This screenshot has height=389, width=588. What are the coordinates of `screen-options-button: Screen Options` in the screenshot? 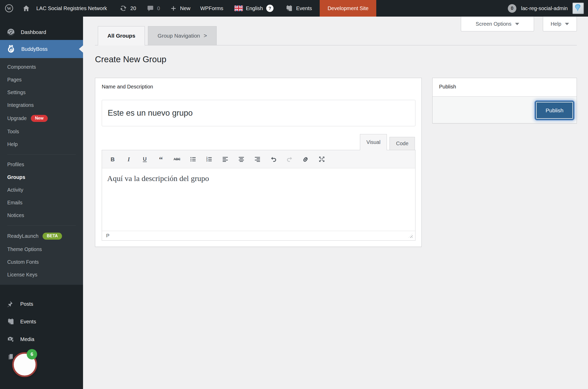 It's located at (497, 24).